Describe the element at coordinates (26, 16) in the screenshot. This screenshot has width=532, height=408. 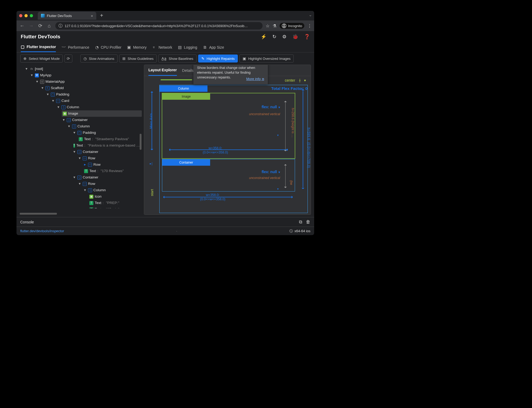
I see `window-controls` at that location.